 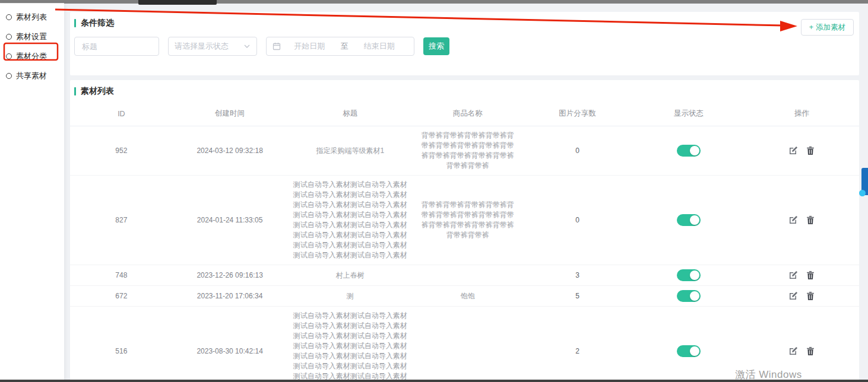 What do you see at coordinates (230, 221) in the screenshot?
I see `cell-created: 2024-01-24 11:33:05` at bounding box center [230, 221].